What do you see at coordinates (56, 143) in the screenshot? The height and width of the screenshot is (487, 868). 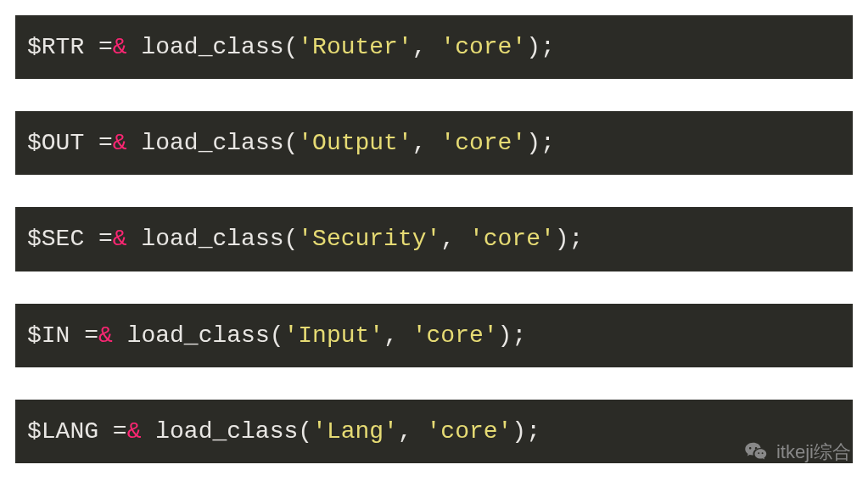 I see `variable-token: $OUT` at bounding box center [56, 143].